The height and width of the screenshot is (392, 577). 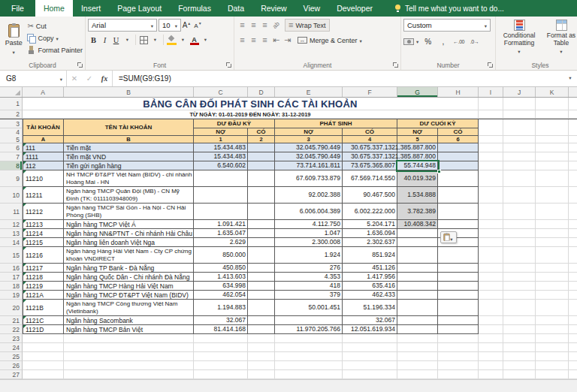 What do you see at coordinates (11, 140) in the screenshot?
I see `row-header-5: 5` at bounding box center [11, 140].